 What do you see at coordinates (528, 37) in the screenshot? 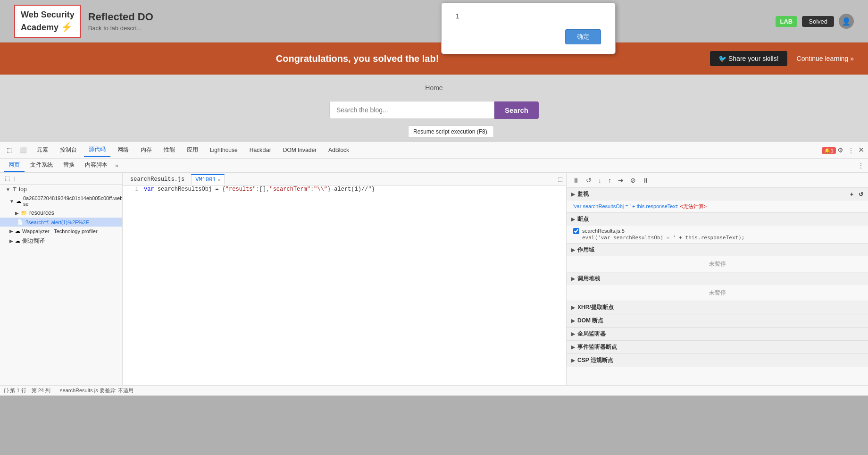
I see `dialog-button-row: 确定` at bounding box center [528, 37].